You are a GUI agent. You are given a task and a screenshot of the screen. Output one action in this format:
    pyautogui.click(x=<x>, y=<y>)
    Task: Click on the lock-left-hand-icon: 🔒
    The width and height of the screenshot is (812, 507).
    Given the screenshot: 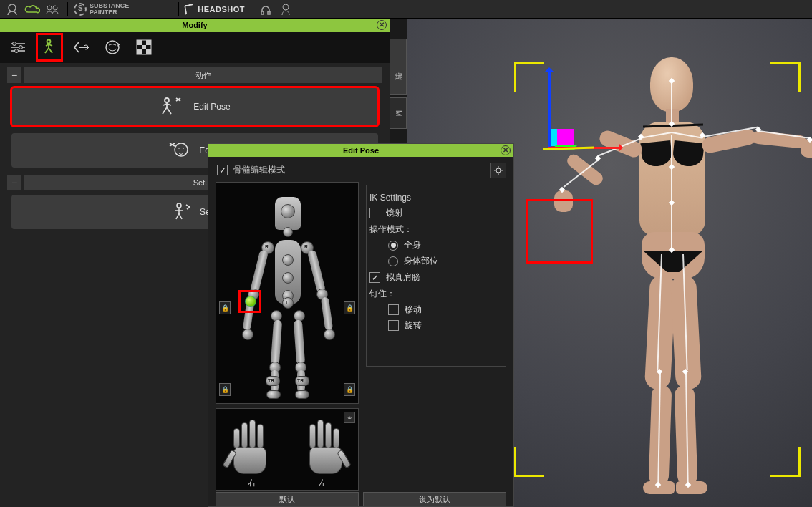 What is the action you would take?
    pyautogui.click(x=225, y=308)
    